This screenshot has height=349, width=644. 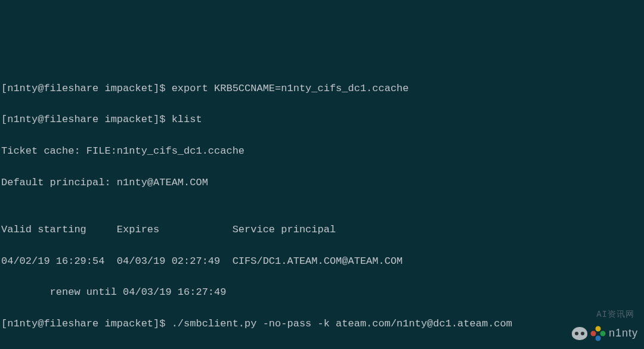 What do you see at coordinates (322, 183) in the screenshot?
I see `terminal-line: Default principal: n1nty@ATEAM.COM` at bounding box center [322, 183].